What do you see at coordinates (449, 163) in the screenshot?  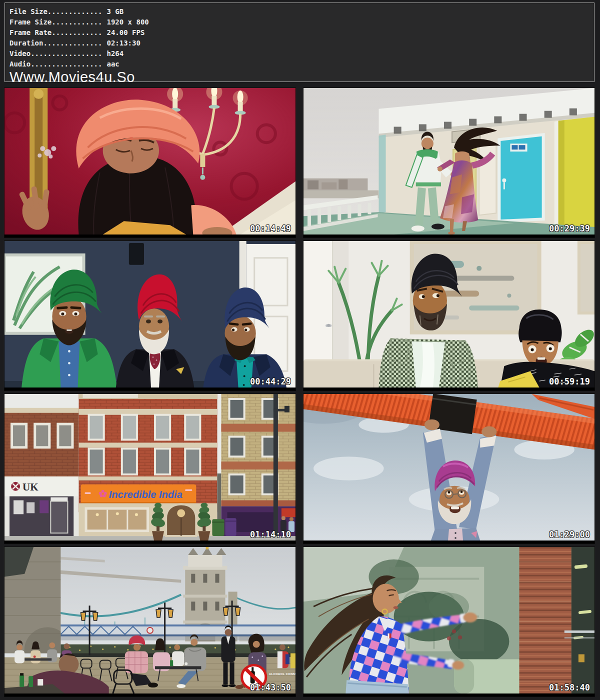 I see `movie-still-2: 00:29:39` at bounding box center [449, 163].